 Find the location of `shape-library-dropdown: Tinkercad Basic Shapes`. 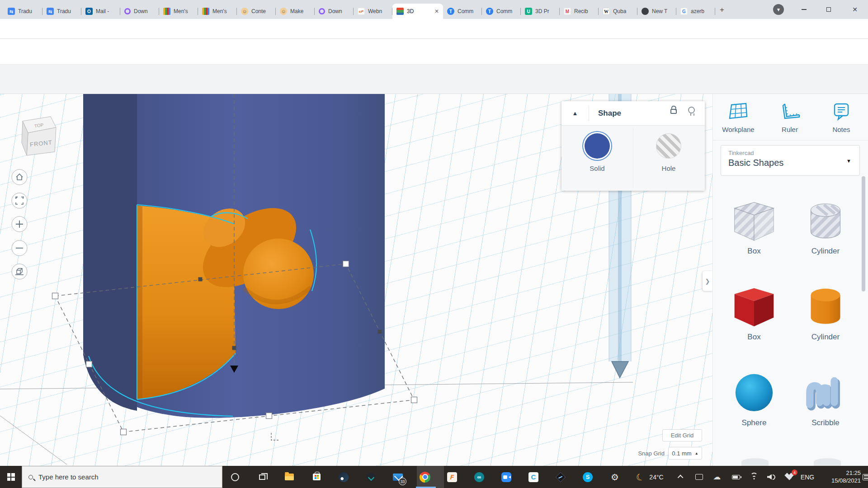

shape-library-dropdown: Tinkercad Basic Shapes is located at coordinates (790, 160).